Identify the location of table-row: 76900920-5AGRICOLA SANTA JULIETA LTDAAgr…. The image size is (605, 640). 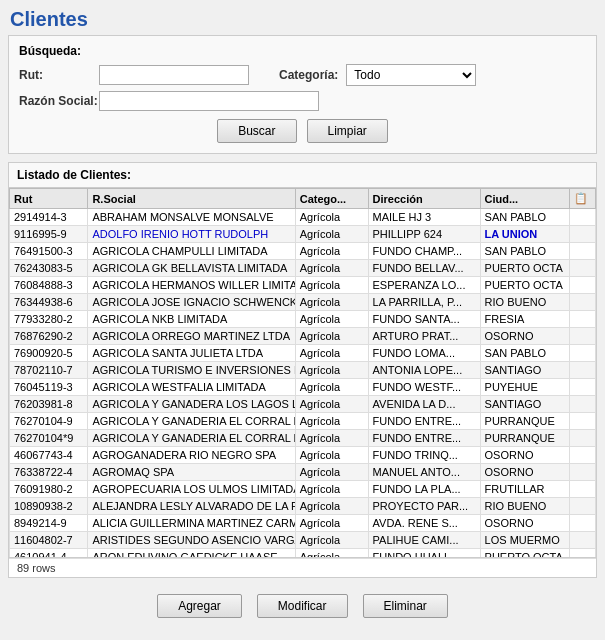
(303, 354).